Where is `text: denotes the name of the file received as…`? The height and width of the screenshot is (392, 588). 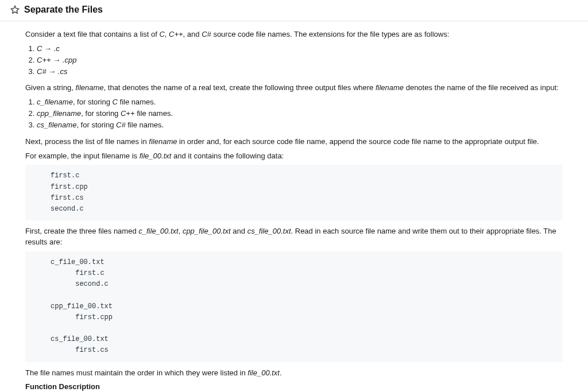 text: denotes the name of the file received as… is located at coordinates (481, 87).